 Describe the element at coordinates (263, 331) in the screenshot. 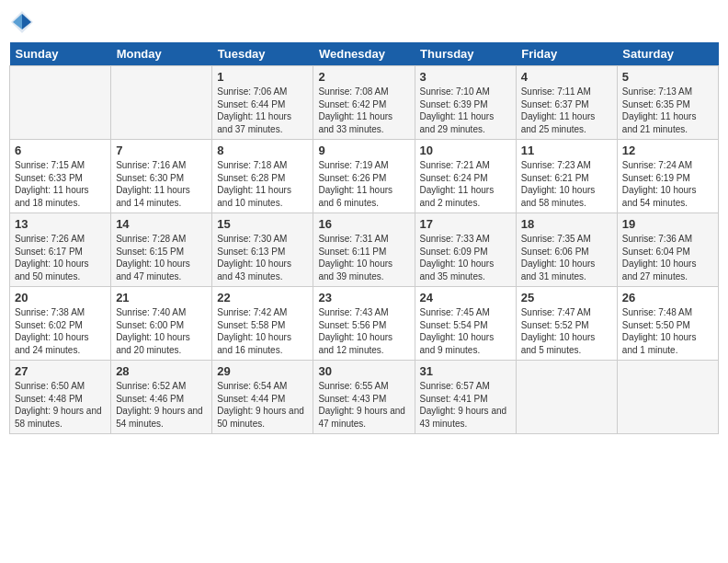

I see `day-info: Sunrise: 7:42 AM Sunset: 5:58 PM Dayligh…` at that location.